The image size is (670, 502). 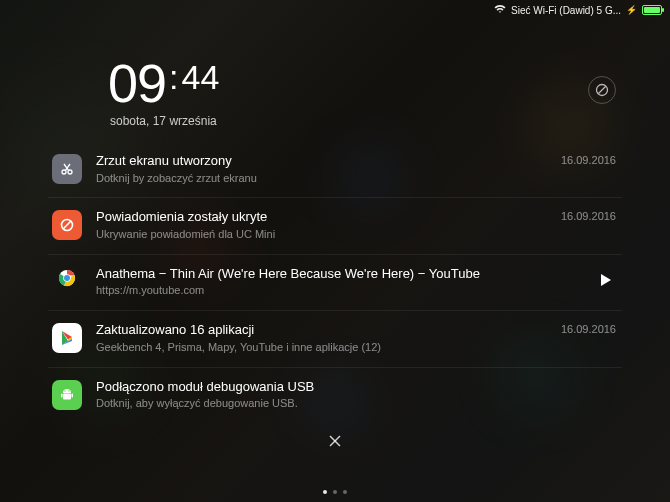 What do you see at coordinates (137, 83) in the screenshot?
I see `clock-hours: 09` at bounding box center [137, 83].